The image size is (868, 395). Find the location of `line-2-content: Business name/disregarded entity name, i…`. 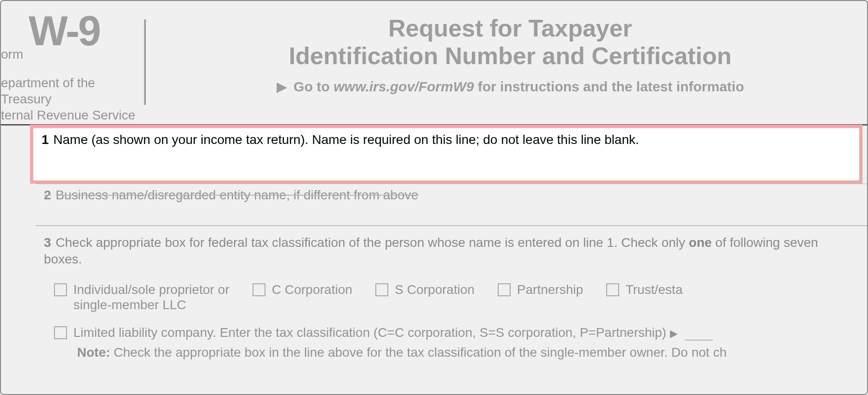

line-2-content: Business name/disregarded entity name, i… is located at coordinates (237, 195).